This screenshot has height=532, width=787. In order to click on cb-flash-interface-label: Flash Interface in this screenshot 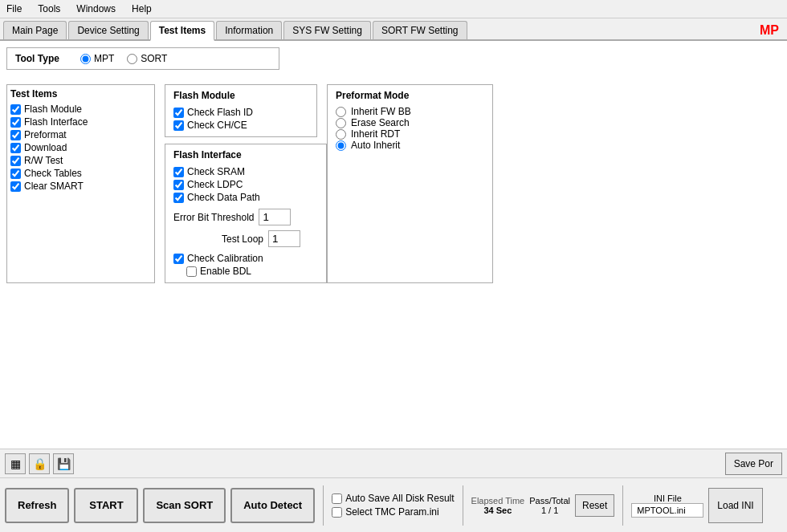, I will do `click(56, 122)`.